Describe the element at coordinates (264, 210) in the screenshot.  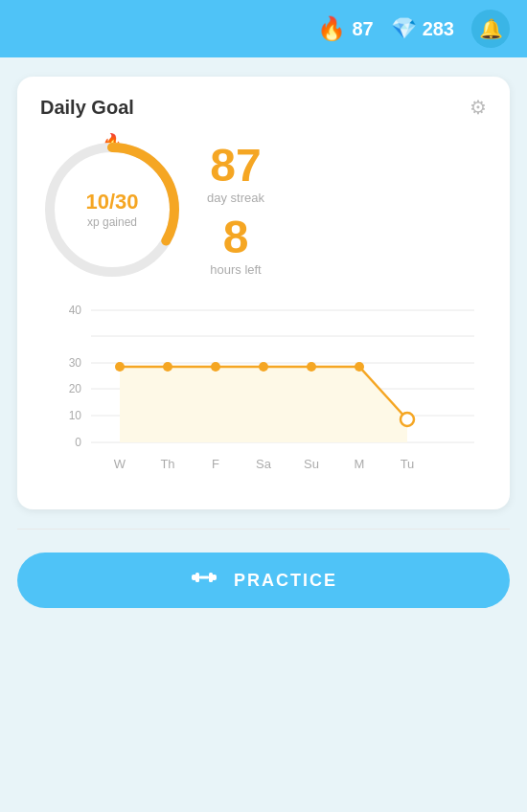
I see `stats-row: 🔥 10/30 xp gained 87 day streak 8` at that location.